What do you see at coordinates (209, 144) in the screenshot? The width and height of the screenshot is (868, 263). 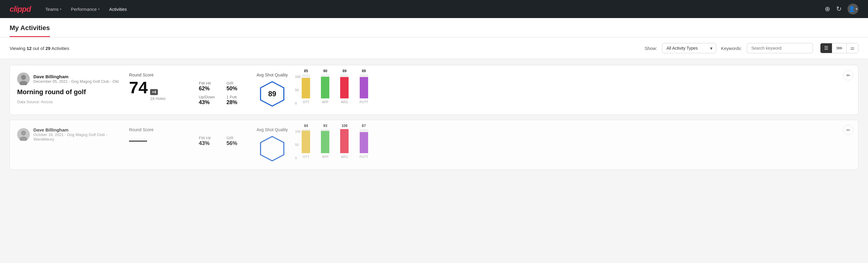 I see `fw-hit-value: 43%` at bounding box center [209, 144].